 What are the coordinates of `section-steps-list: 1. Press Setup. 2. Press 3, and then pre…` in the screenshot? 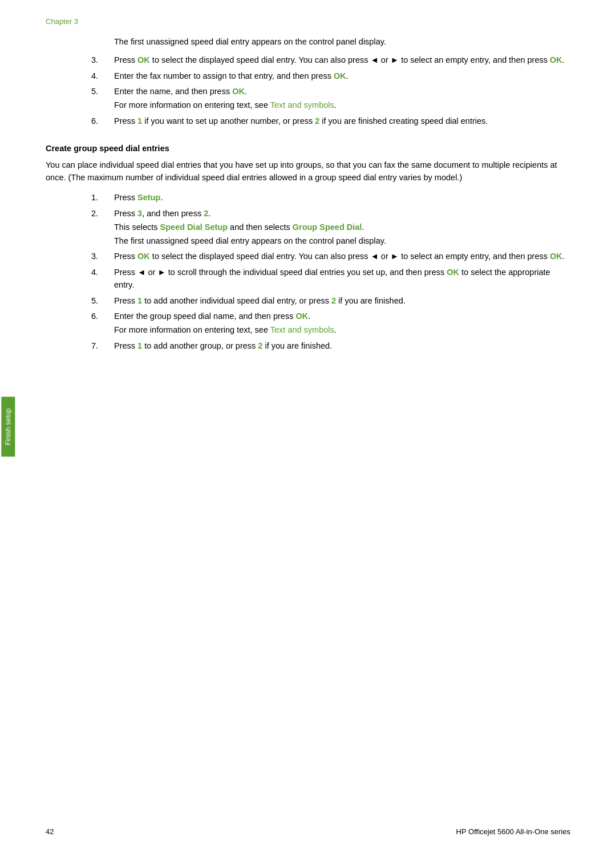 It's located at (331, 272).